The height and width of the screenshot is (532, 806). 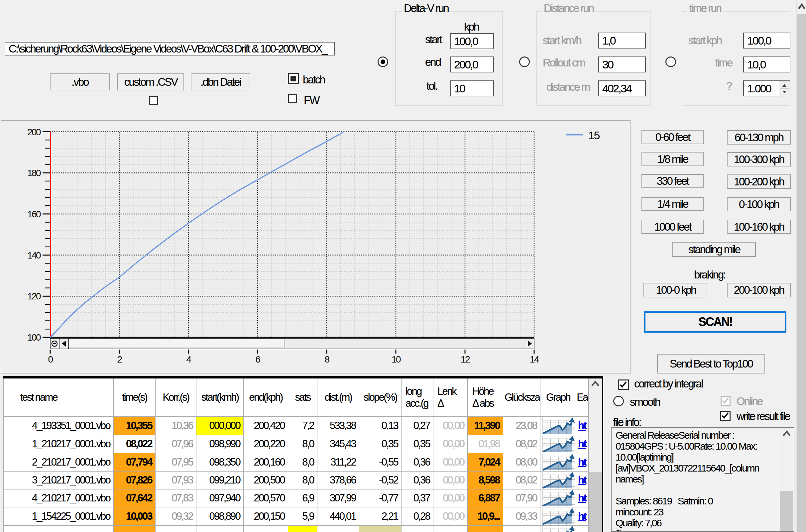 I want to click on svg-text: 10, so click(x=396, y=359).